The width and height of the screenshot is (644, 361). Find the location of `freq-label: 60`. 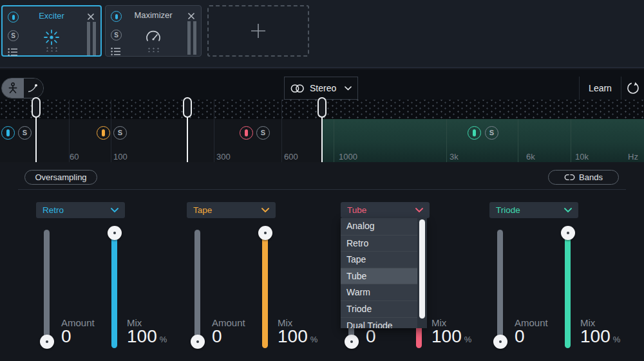

freq-label: 60 is located at coordinates (74, 157).